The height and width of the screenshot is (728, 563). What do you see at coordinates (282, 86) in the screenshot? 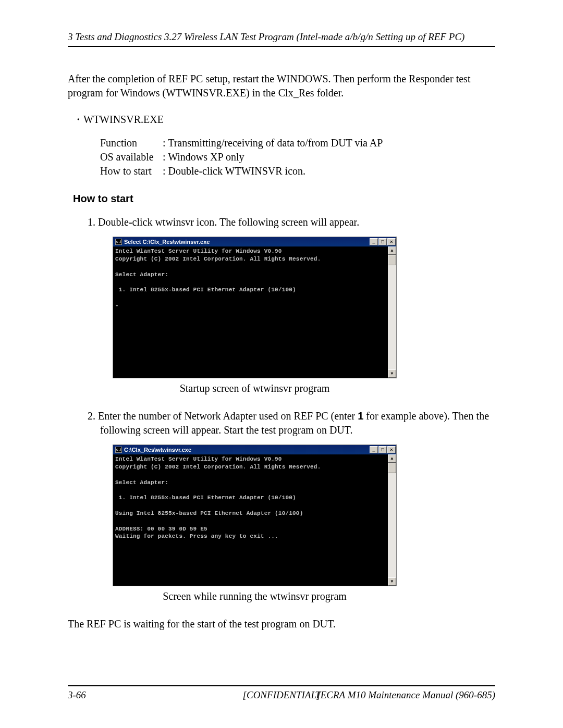
I see `intro-paragraph: After the completion of REF PC setup, re…` at bounding box center [282, 86].